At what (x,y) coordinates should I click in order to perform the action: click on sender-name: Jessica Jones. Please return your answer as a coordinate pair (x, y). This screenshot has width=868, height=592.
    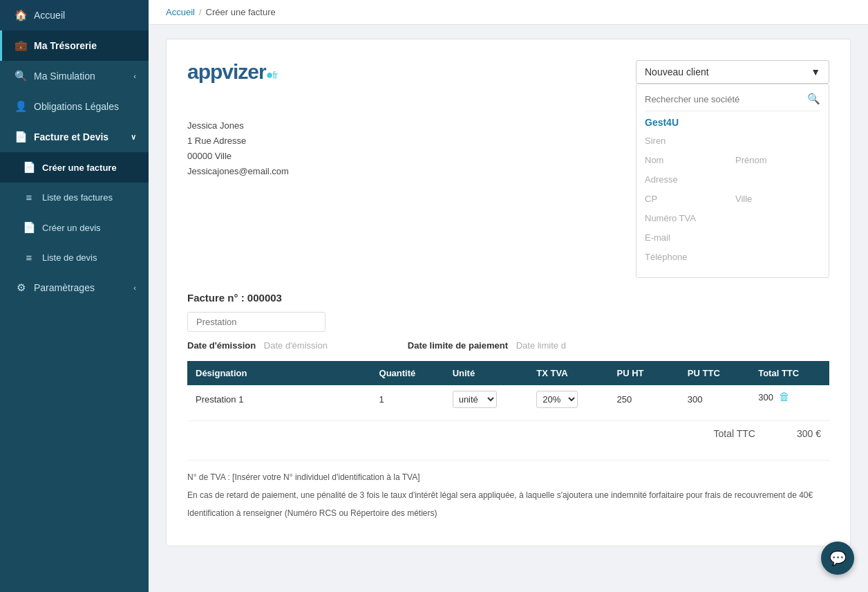
    Looking at the image, I should click on (238, 126).